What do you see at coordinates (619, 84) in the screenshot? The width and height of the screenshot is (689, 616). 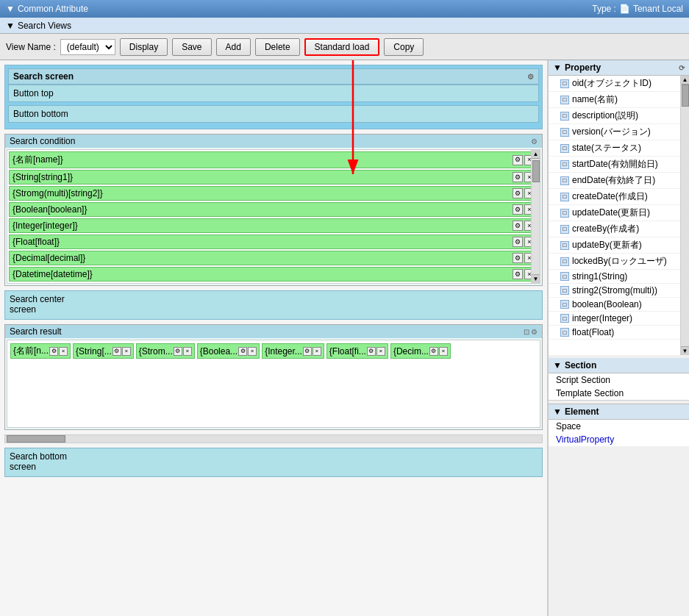 I see `property-item: □ oid(オブジェクトID)` at bounding box center [619, 84].